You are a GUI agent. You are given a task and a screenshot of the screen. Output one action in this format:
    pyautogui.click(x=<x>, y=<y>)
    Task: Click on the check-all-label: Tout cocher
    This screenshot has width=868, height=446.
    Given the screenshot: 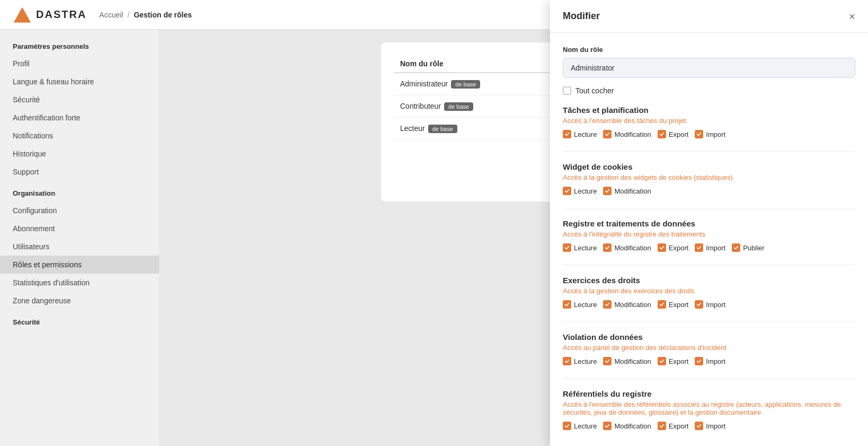 What is the action you would take?
    pyautogui.click(x=595, y=91)
    